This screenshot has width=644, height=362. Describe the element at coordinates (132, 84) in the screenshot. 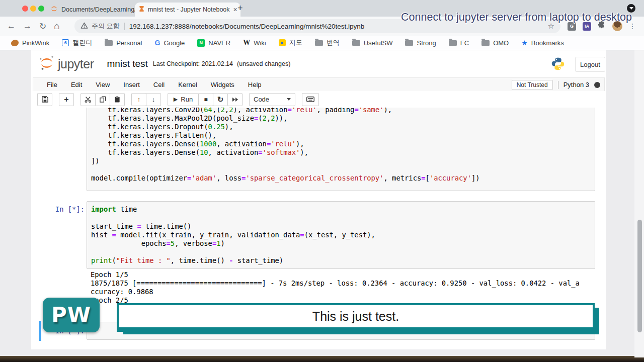

I see `menu-insert: Insert` at that location.